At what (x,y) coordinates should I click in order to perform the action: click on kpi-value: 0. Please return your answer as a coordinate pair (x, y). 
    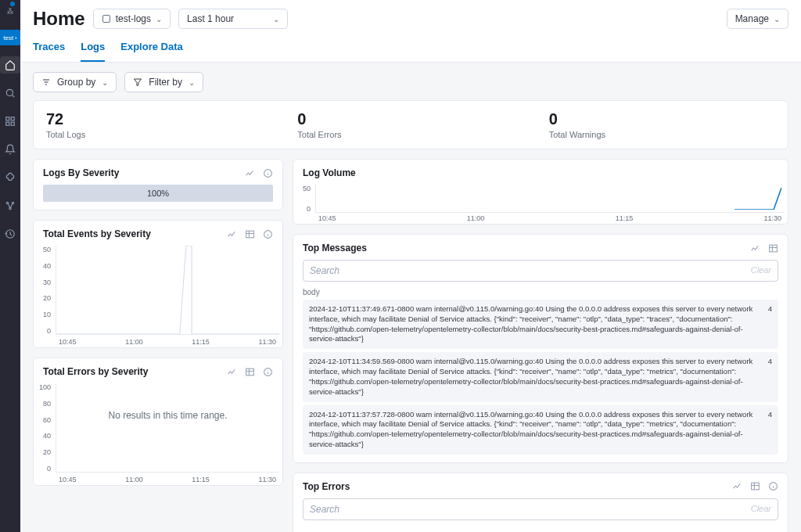
    Looking at the image, I should click on (410, 119).